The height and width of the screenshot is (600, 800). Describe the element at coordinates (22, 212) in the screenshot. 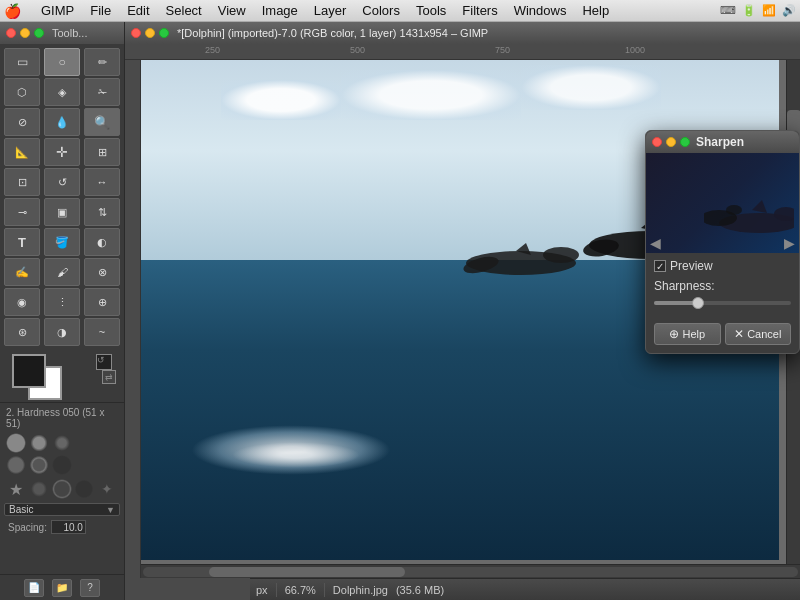

I see `tool-shear: ⊸` at that location.